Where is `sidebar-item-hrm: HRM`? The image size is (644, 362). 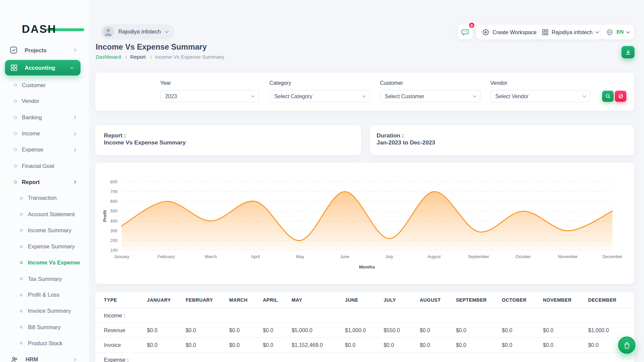 sidebar-item-hrm: HRM is located at coordinates (44, 357).